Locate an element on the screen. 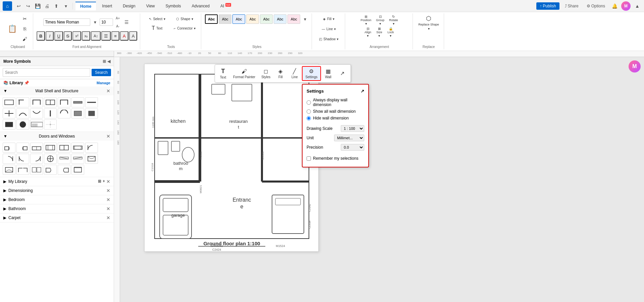 This screenshot has height=302, width=644. symbol-arc is located at coordinates (37, 113).